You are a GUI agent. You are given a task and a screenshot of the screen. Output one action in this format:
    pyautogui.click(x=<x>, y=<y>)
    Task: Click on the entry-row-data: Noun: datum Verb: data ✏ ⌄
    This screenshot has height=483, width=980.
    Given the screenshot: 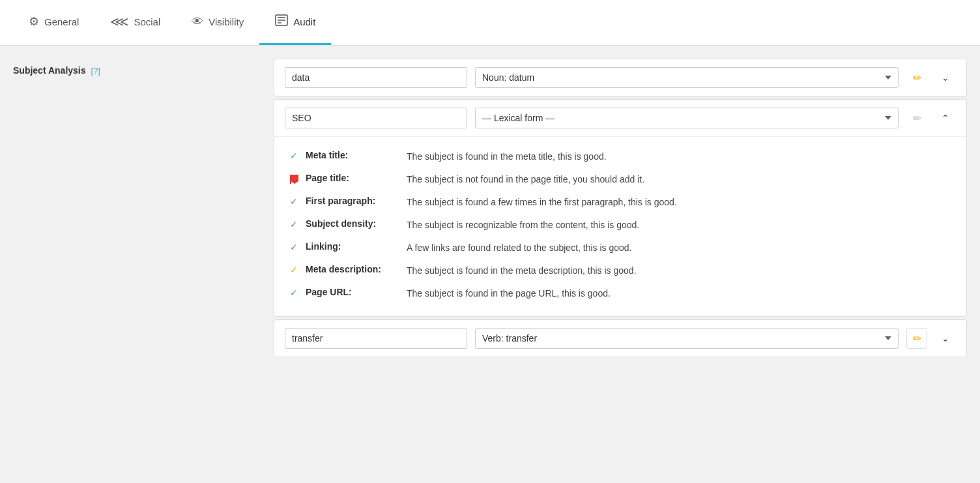 What is the action you would take?
    pyautogui.click(x=620, y=78)
    